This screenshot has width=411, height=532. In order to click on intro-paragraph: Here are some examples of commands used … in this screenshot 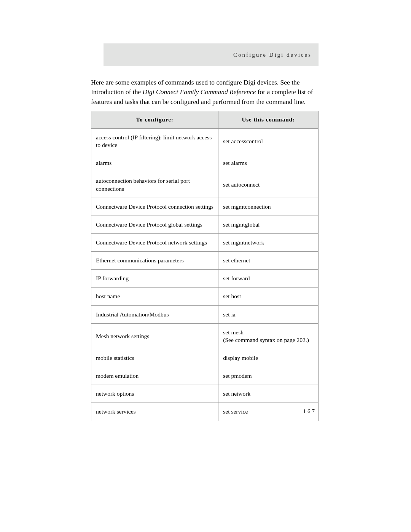, I will do `click(205, 92)`.